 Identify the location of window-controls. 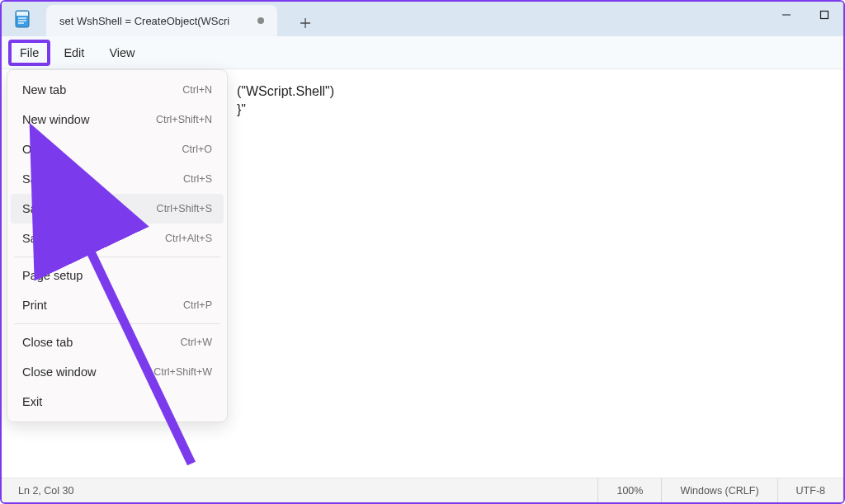
(805, 19).